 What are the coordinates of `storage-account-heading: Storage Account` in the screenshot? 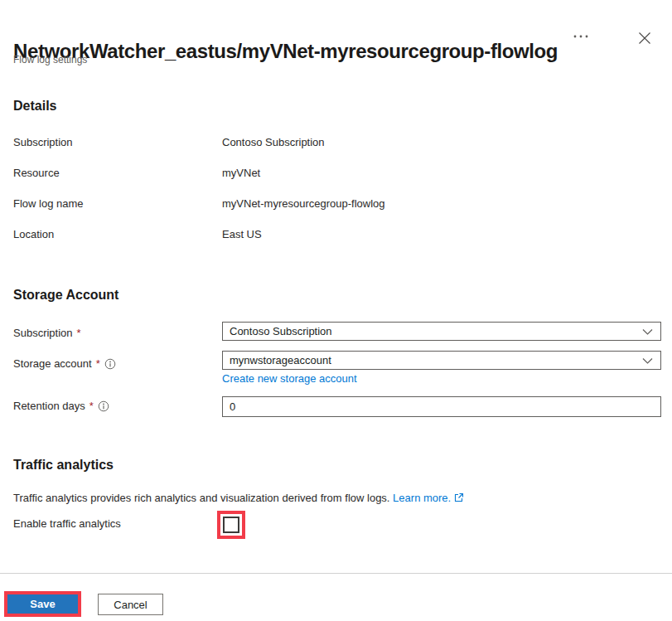 It's located at (66, 295).